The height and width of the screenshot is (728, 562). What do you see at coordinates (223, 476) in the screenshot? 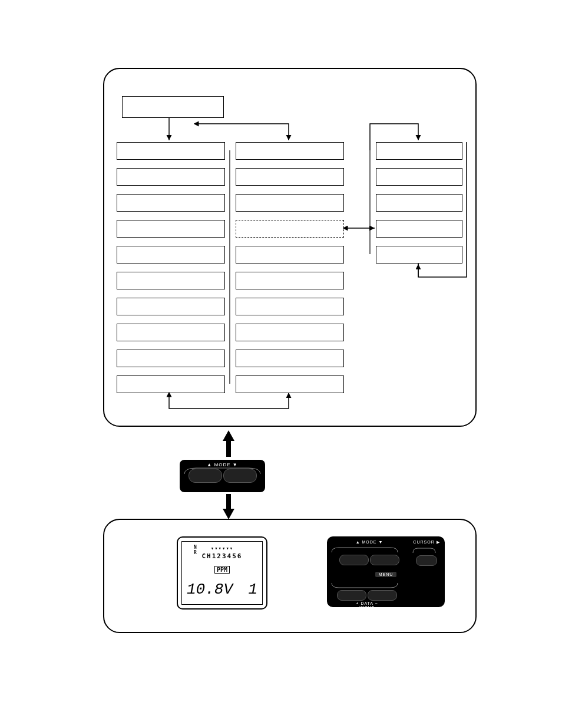
I see `mode-keypad: ▲ MODE ▼` at bounding box center [223, 476].